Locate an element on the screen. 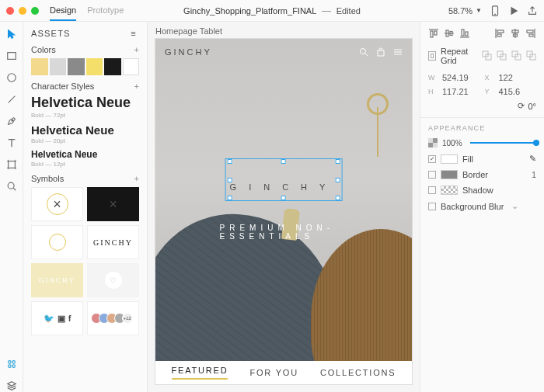  align-left-icon is located at coordinates (500, 33).